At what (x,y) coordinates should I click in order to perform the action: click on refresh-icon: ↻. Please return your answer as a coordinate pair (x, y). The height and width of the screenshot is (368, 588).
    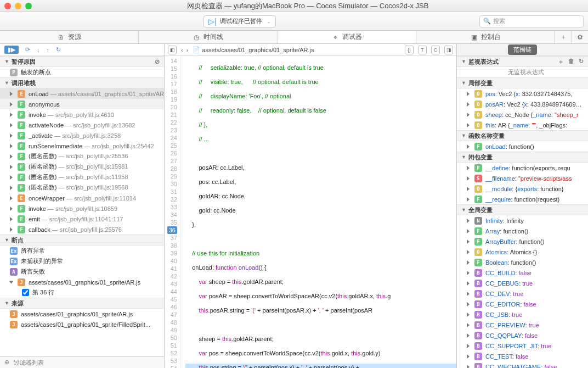
    Looking at the image, I should click on (581, 62).